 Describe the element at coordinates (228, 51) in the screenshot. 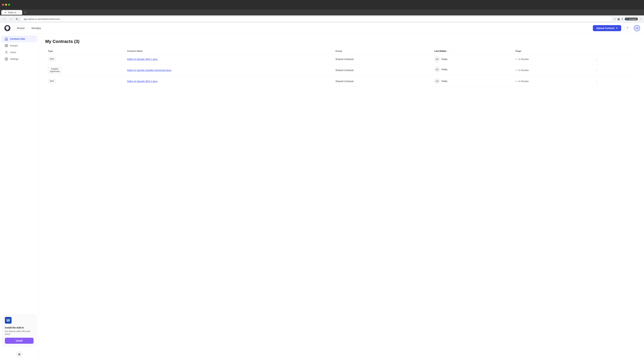

I see `col-name: Contract Name` at that location.